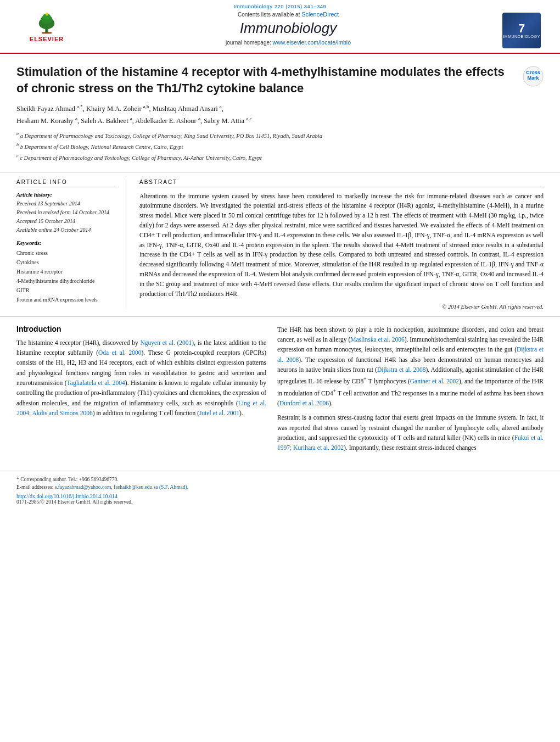  I want to click on article-title: Stimulation of the histamine 4 receptor …, so click(280, 80).